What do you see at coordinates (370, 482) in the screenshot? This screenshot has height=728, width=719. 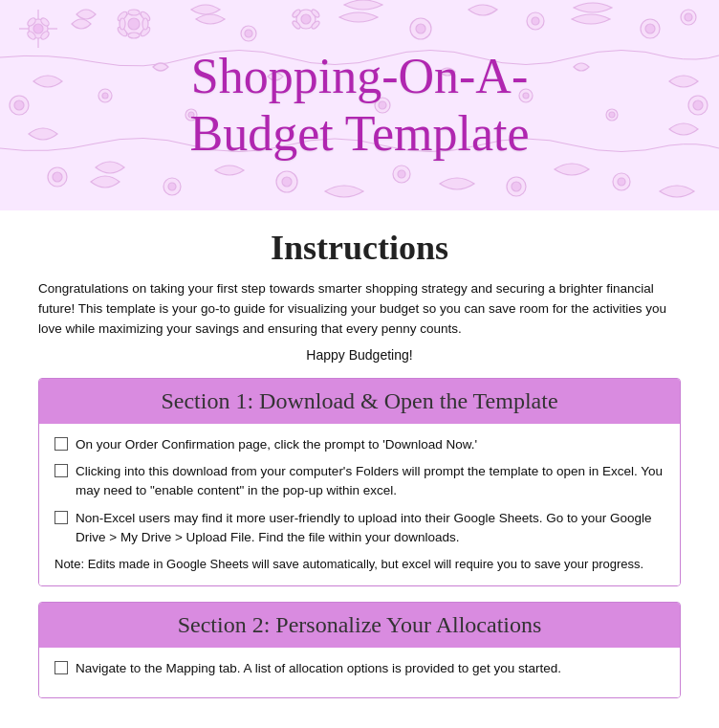 I see `section-1-item-2-text: Clicking into this download from your co…` at bounding box center [370, 482].